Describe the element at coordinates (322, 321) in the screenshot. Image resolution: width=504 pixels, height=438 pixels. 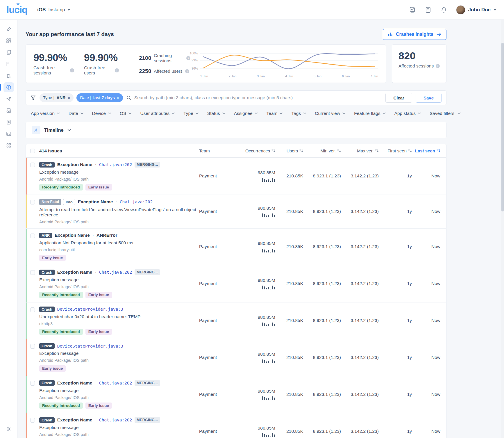
I see `issue-min-version: 8.923.1 (1.23)` at that location.